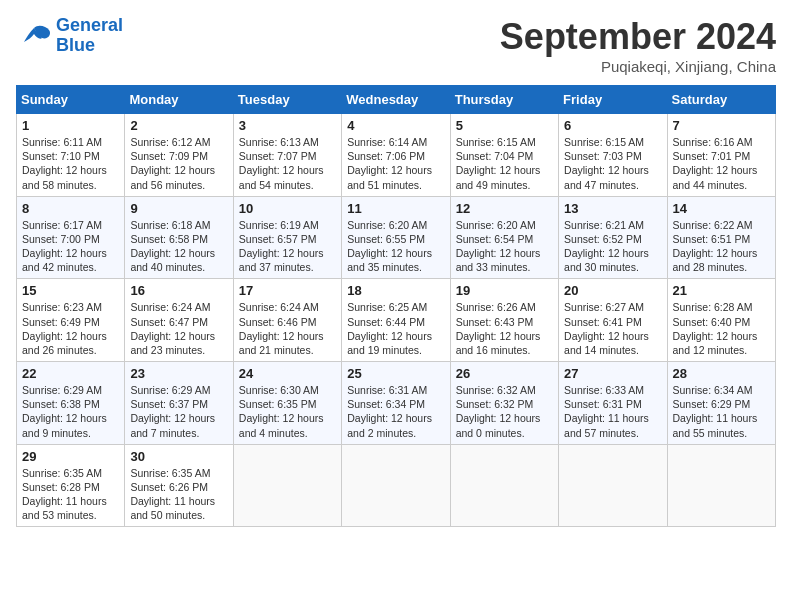  What do you see at coordinates (178, 412) in the screenshot?
I see `day-info: Sunrise: 6:29 AM Sunset: 6:37 PM Dayligh…` at bounding box center [178, 412].